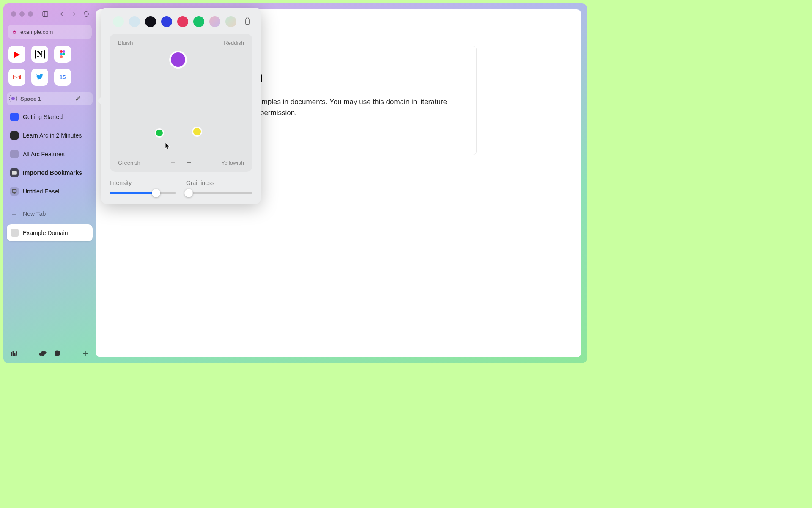  Describe the element at coordinates (15, 233) in the screenshot. I see `tab-favicon` at that location.